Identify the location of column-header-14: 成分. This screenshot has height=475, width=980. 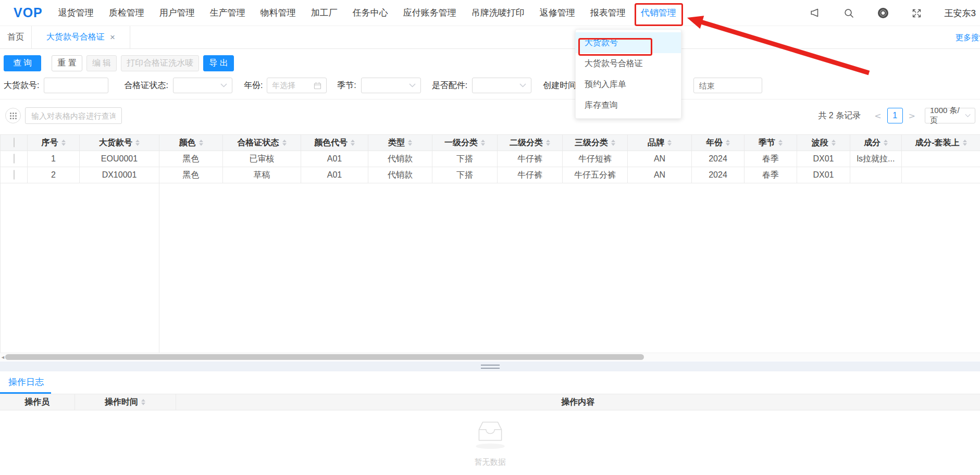
(876, 143).